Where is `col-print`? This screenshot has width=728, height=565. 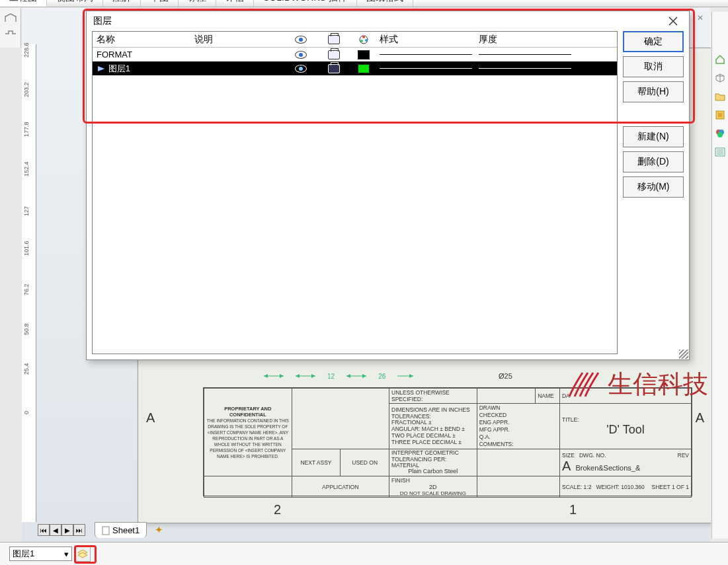
col-print is located at coordinates (334, 40).